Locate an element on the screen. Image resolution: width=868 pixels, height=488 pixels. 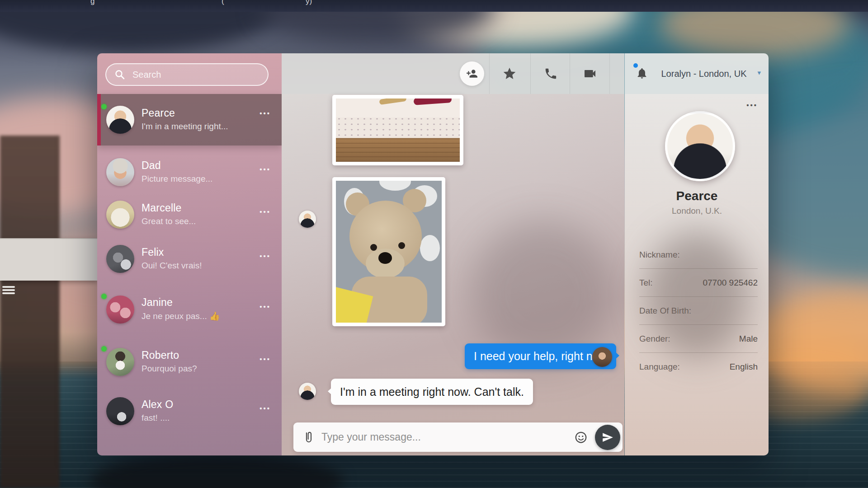
phone-icon is located at coordinates (551, 74).